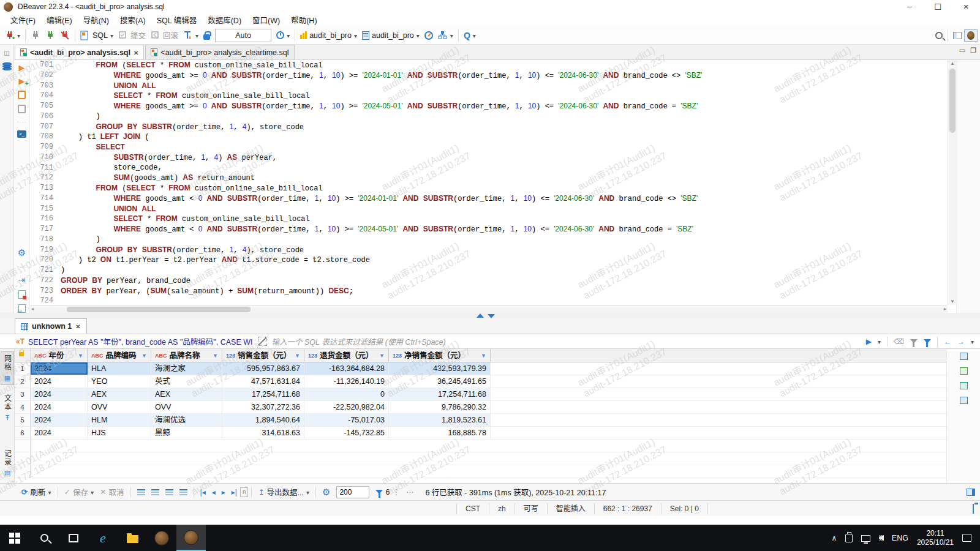  Describe the element at coordinates (108, 209) in the screenshot. I see `code-text: UNION ALL` at that location.